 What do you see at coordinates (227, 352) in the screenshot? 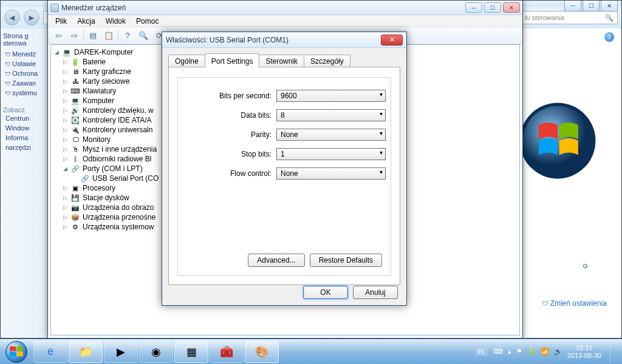
I see `taskbar-toolbox-icon: 🧰` at bounding box center [227, 352].